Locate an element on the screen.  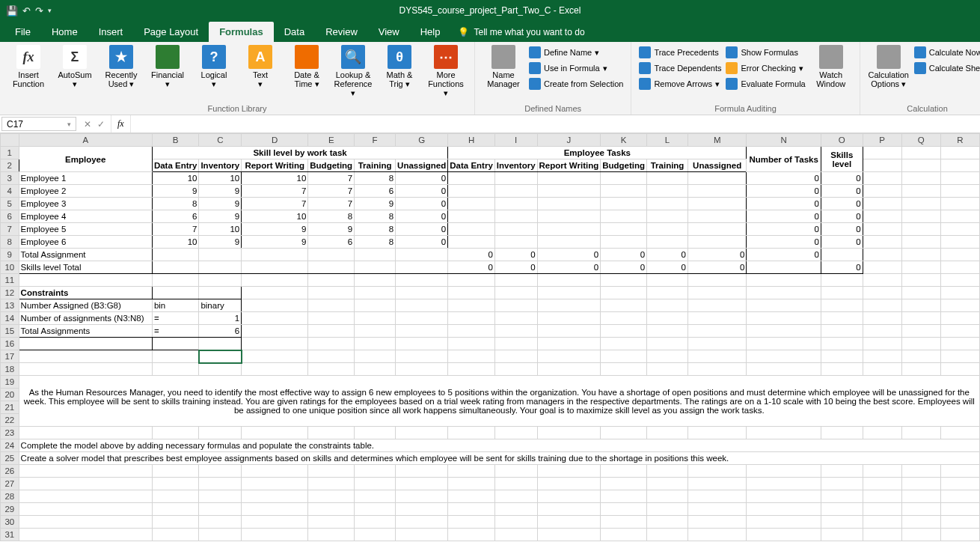
cell-J3 is located at coordinates (569, 178).